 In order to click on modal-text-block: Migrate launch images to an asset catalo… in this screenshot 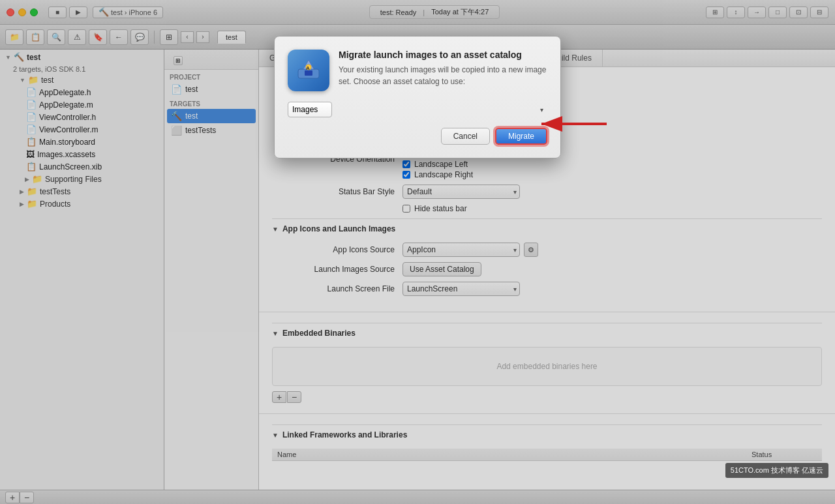, I will do `click(443, 68)`.